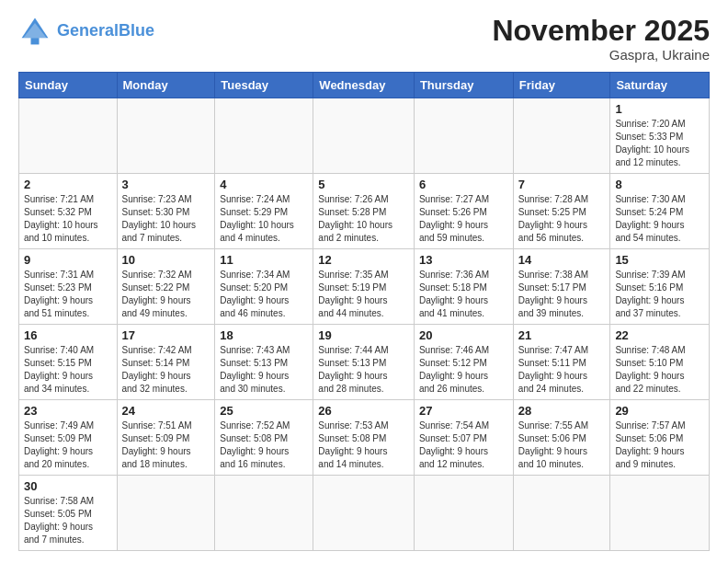 This screenshot has width=728, height=563. What do you see at coordinates (364, 184) in the screenshot?
I see `day-number: 5` at bounding box center [364, 184].